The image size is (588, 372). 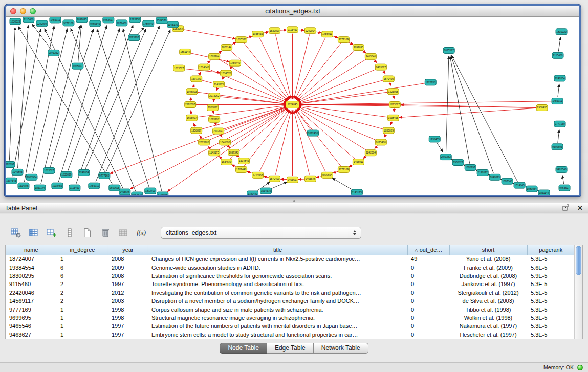 I want to click on graph-node: 1724045, so click(x=293, y=105).